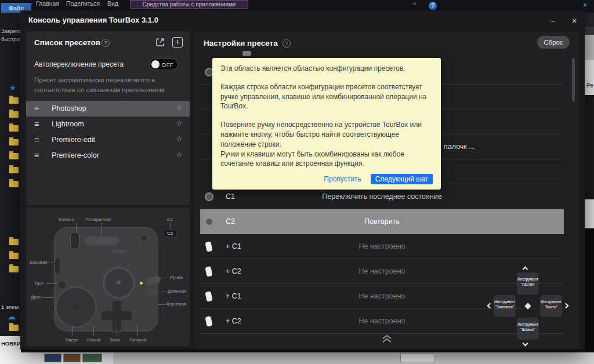  What do you see at coordinates (342, 179) in the screenshot?
I see `skip-link: Пропустить` at bounding box center [342, 179].